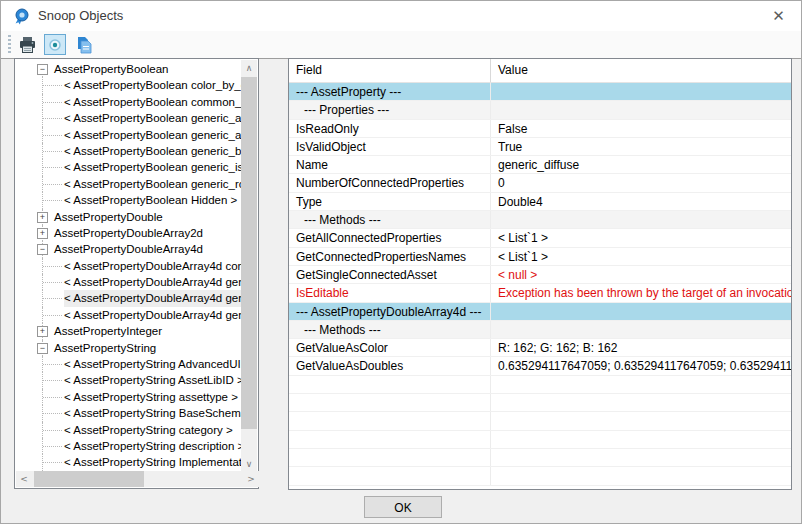 This screenshot has width=802, height=524. What do you see at coordinates (540, 312) in the screenshot?
I see `grid-row: --- AssetPropertyDoubleArray4d ---` at bounding box center [540, 312].